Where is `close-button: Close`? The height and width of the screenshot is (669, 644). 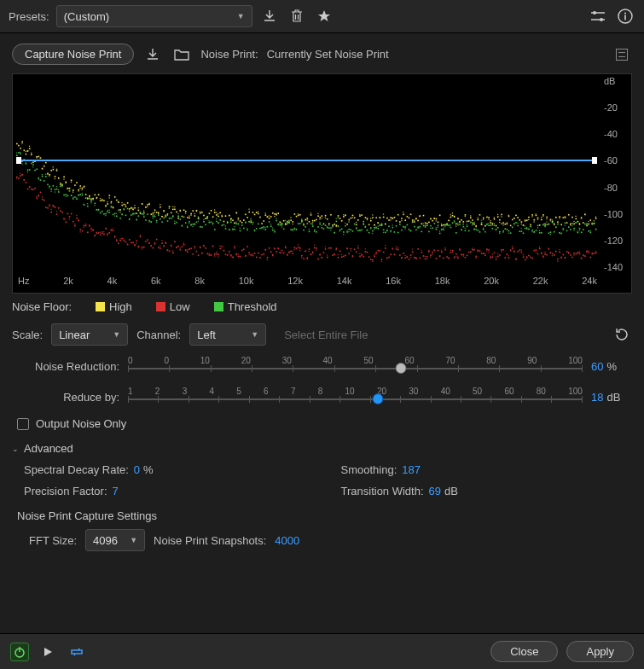
close-button: Close is located at coordinates (524, 652).